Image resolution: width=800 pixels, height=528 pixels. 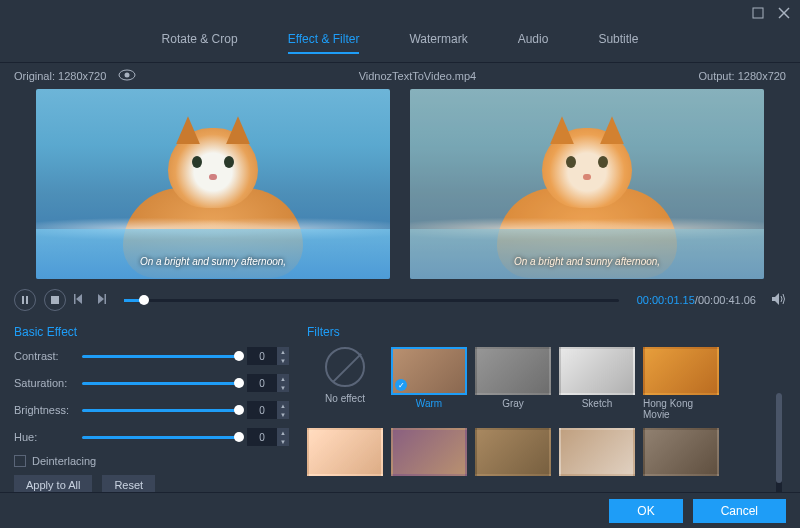 What do you see at coordinates (418, 76) in the screenshot?
I see `filename: VidnozTextToVideo.mp4` at bounding box center [418, 76].